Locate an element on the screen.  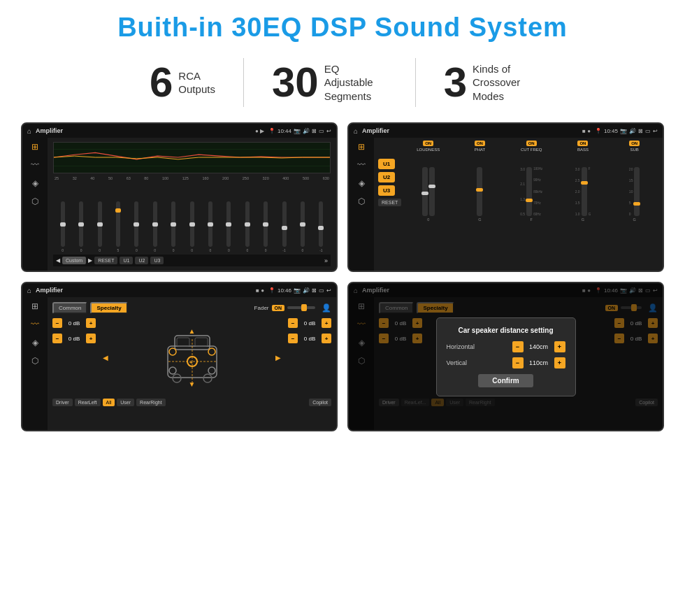
rearright-btn: RearRight is located at coordinates (151, 403).